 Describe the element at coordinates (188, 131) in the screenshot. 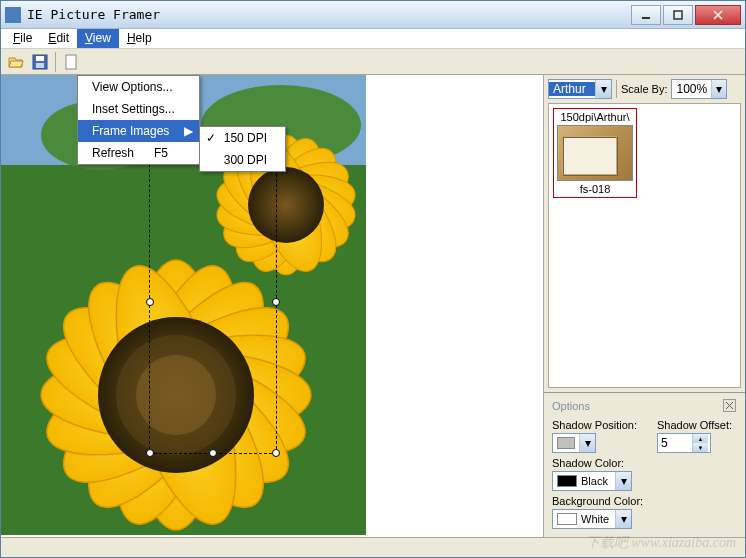

I see `submenu-arrow-icon: ▶` at that location.